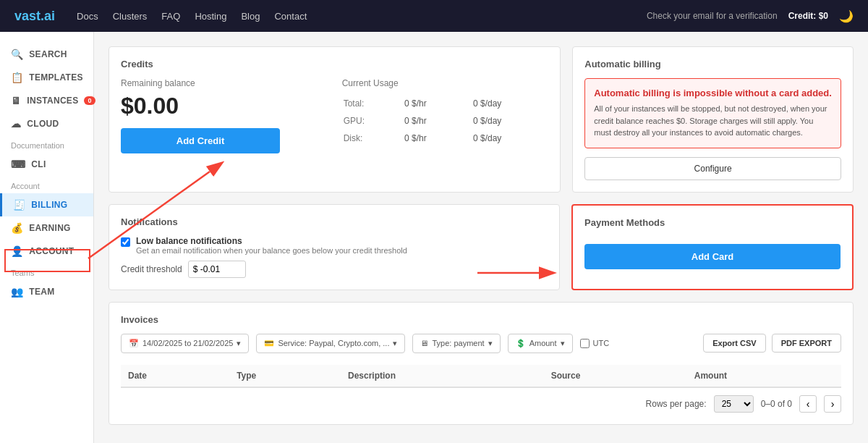 The image size is (868, 443). I want to click on balance-section: Remaining balance $0.00 Add Credit, so click(224, 116).